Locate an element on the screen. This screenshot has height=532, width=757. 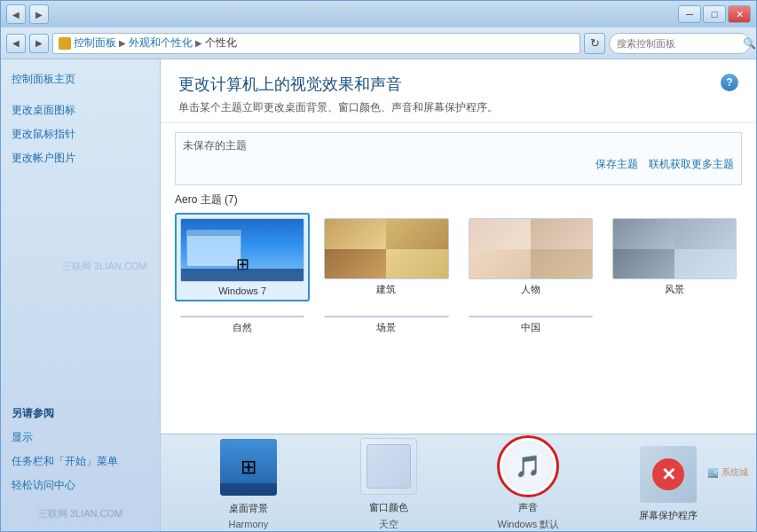
sidebar-also-title: 另请参阅 is located at coordinates (80, 413).